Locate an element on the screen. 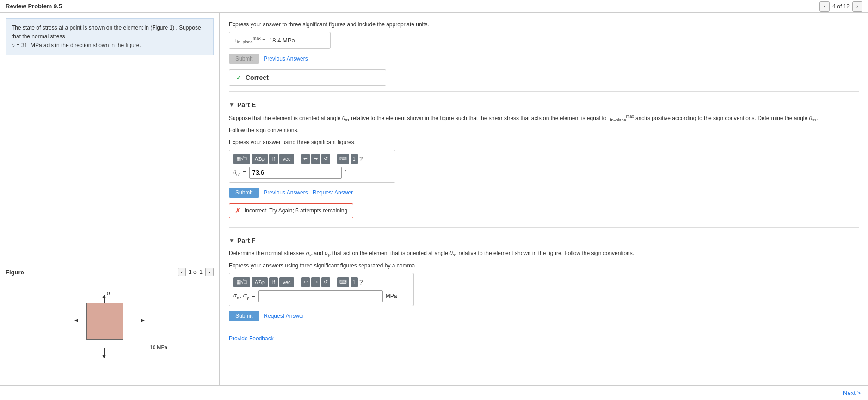 Image resolution: width=868 pixels, height=400 pixels. toolbar-refresh-btn: ↺ is located at coordinates (326, 159).